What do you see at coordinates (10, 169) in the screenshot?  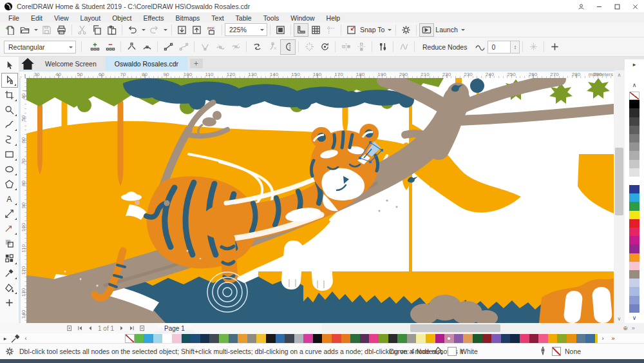 I see `tool-ellipse` at bounding box center [10, 169].